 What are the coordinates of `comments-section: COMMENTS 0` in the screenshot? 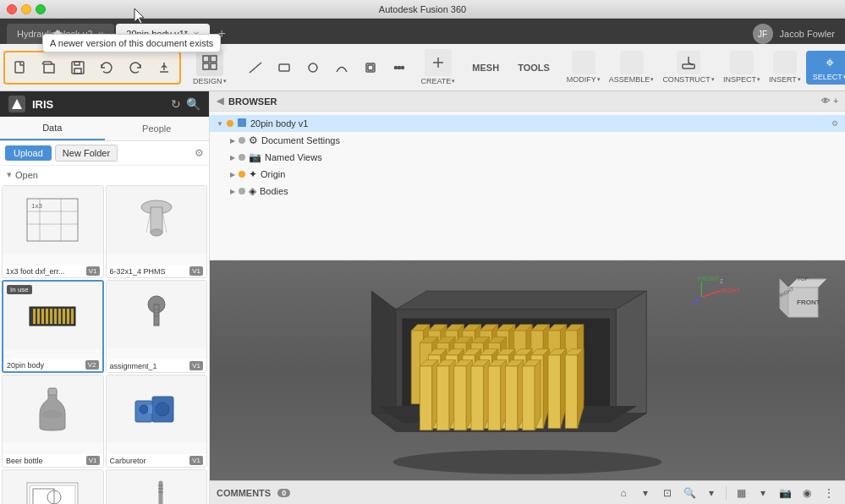 It's located at (254, 493).